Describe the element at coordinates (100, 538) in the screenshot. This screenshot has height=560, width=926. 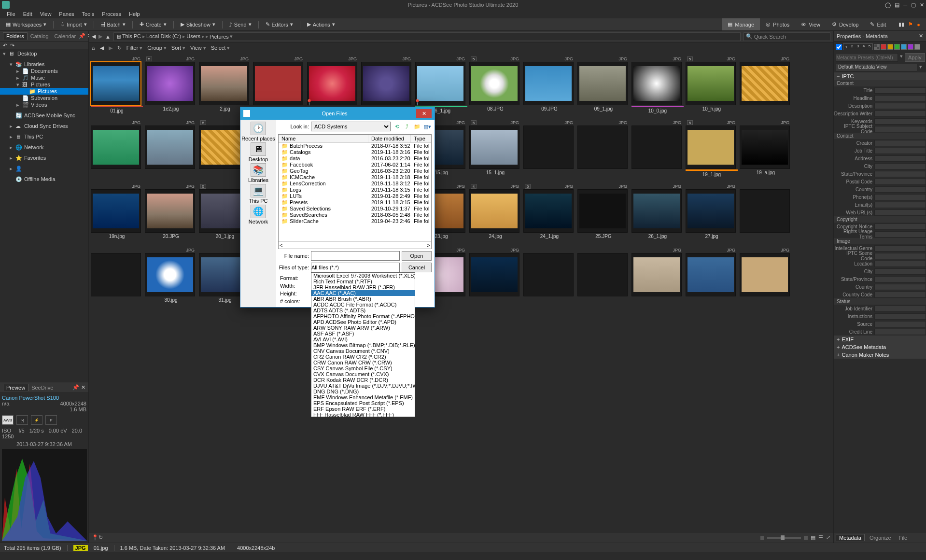
I see `sync-icon: ↻` at that location.